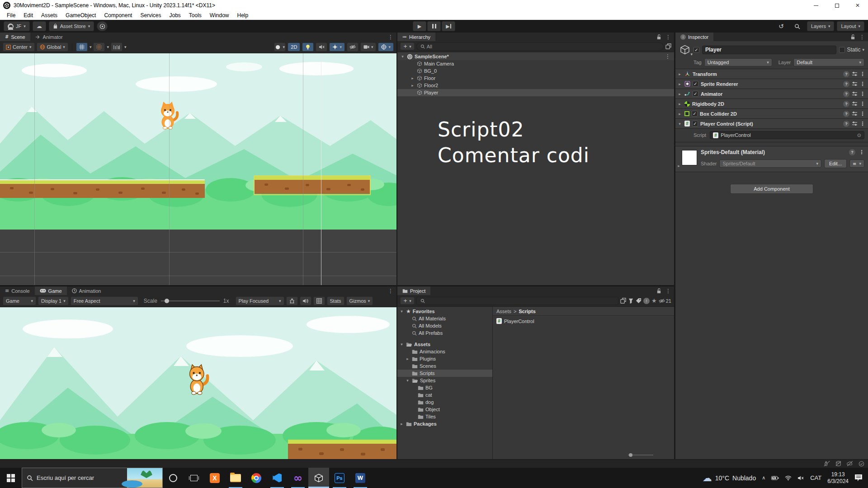 This screenshot has height=488, width=868. What do you see at coordinates (679, 166) in the screenshot?
I see `material-expander: ▸` at bounding box center [679, 166].